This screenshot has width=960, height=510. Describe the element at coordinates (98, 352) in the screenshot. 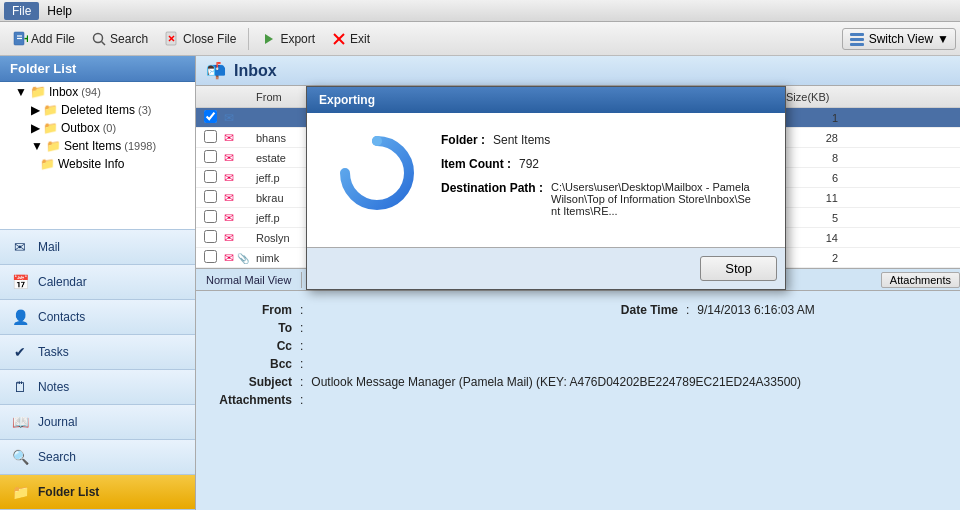

I see `sidebar-item-tasks: ✔ Tasks` at that location.